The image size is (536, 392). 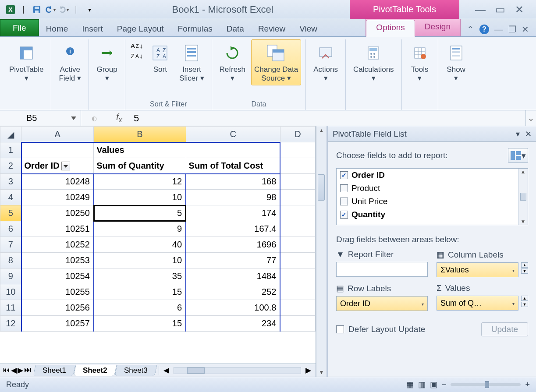 I want to click on defer-update-checkbox, so click(x=340, y=329).